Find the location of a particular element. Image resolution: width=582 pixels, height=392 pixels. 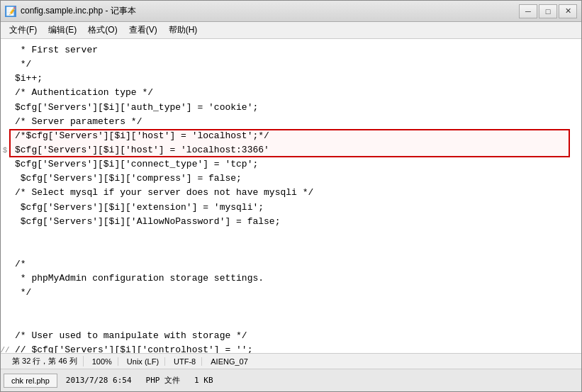

status-line-col: 第 32 行，第 46 列 is located at coordinates (45, 362).